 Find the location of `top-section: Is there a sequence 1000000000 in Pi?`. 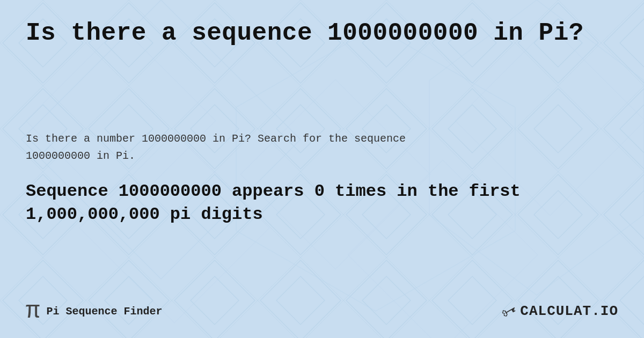

top-section: Is there a sequence 1000000000 in Pi? is located at coordinates (322, 41).